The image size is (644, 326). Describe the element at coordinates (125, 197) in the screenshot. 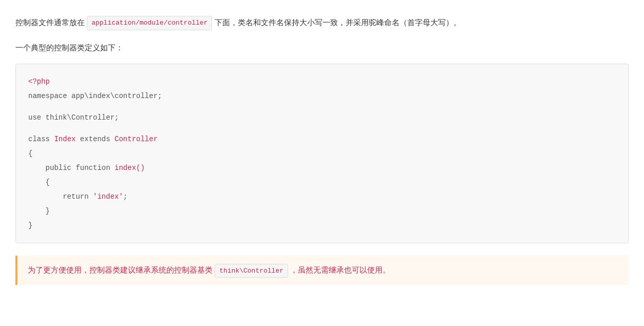

I see `semicolon: ;` at that location.